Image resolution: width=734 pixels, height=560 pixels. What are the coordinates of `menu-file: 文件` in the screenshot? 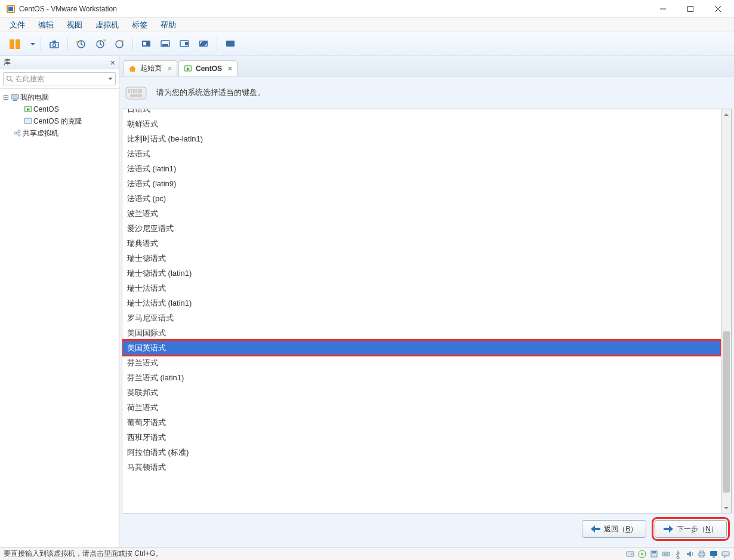 It's located at (17, 25).